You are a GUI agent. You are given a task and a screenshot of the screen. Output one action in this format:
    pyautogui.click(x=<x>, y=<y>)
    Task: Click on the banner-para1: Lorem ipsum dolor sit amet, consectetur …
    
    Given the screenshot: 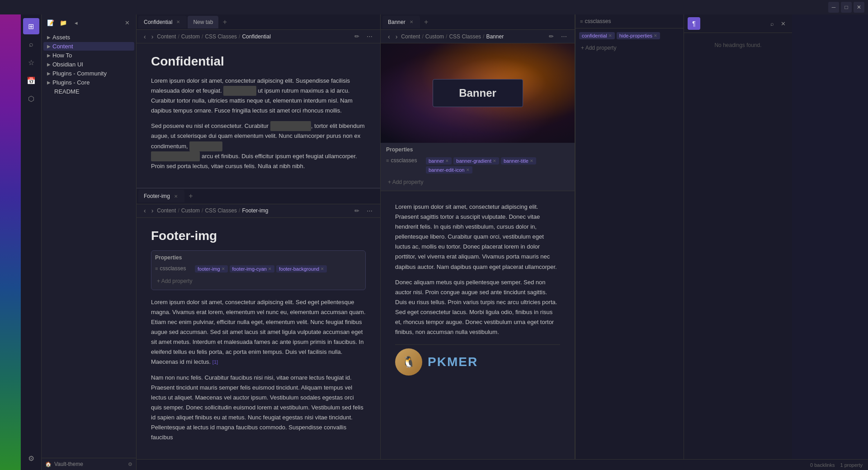 What is the action you would take?
    pyautogui.click(x=477, y=237)
    